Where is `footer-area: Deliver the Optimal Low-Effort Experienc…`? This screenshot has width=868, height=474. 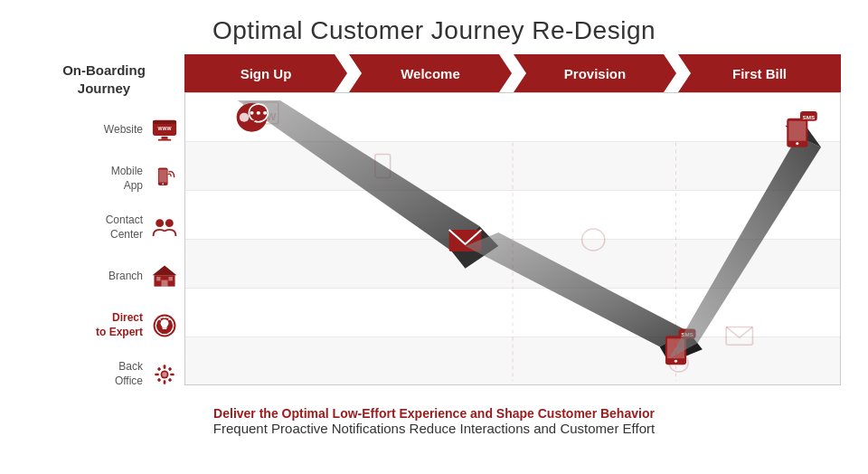 footer-area: Deliver the Optimal Low-Effort Experienc… is located at coordinates (434, 422).